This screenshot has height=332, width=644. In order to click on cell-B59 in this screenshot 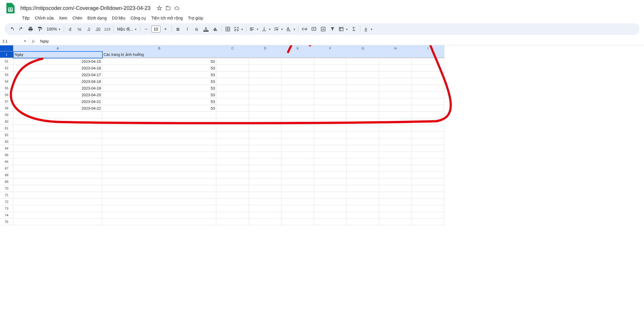, I will do `click(159, 115)`.